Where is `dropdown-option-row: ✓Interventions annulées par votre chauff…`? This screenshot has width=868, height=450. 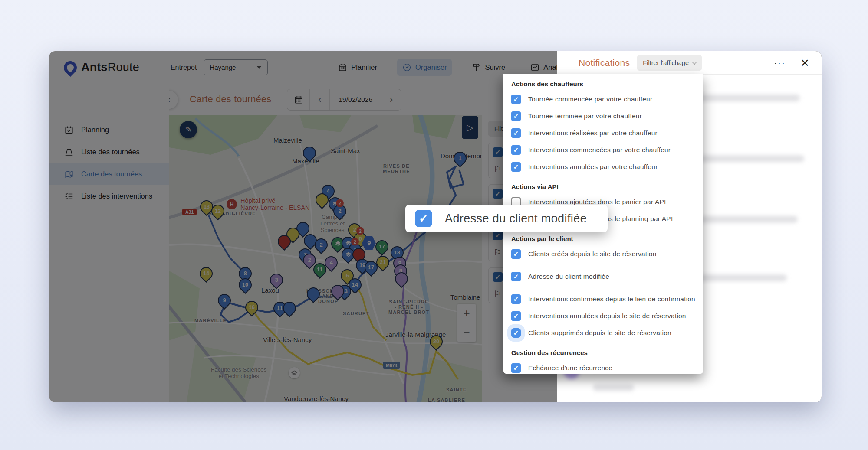 dropdown-option-row: ✓Interventions annulées par votre chauff… is located at coordinates (603, 166).